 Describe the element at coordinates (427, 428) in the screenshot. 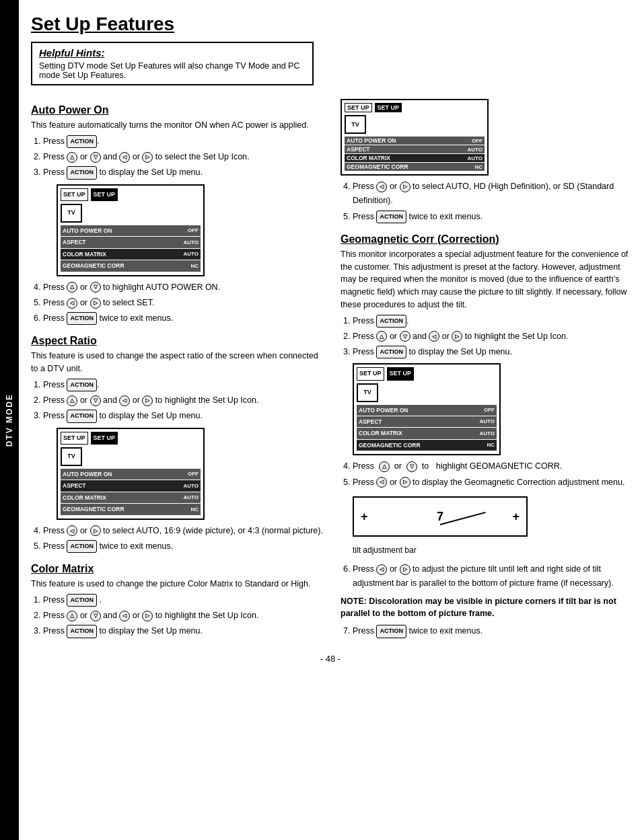

I see `menu-items-geo: AUTO POWER ONOFF ASPECTAUTO COLOR MATRIX…` at that location.